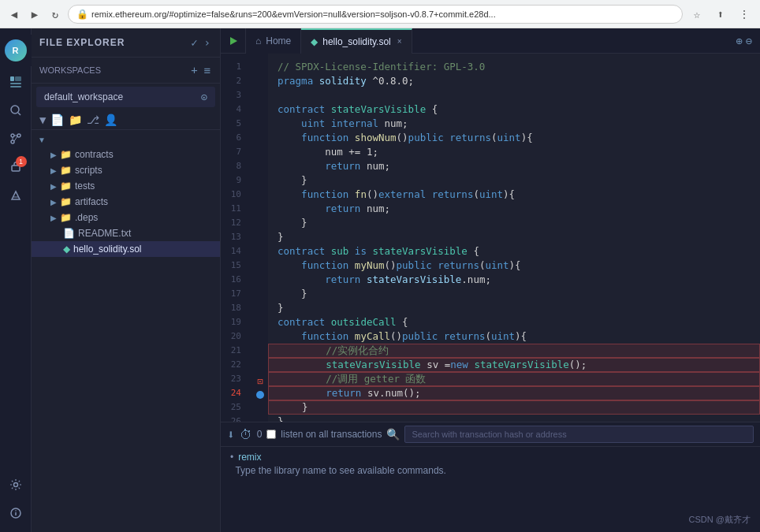  I want to click on transaction-search-input, so click(579, 434).